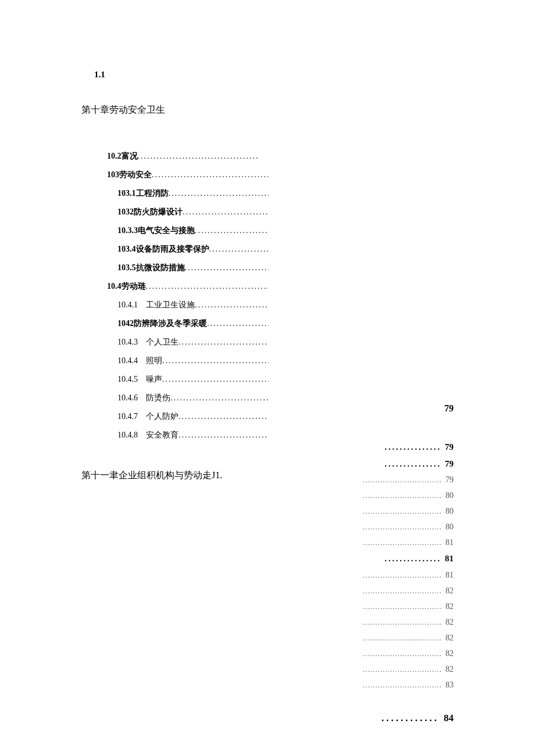 Image resolution: width=535 pixels, height=756 pixels. I want to click on toc-page-entry: ...............81, so click(408, 559).